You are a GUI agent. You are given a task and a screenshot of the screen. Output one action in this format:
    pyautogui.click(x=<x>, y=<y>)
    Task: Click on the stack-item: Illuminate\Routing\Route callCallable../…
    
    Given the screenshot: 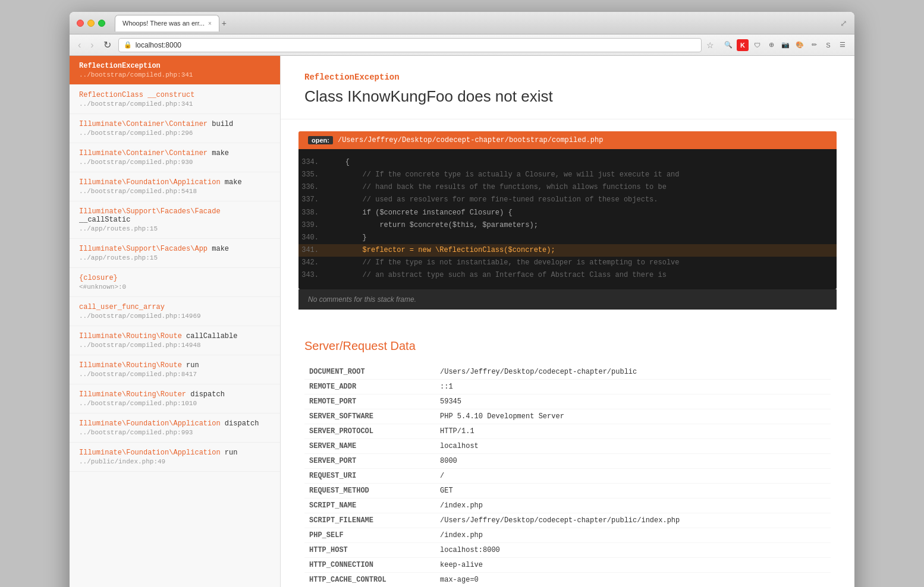 What is the action you would take?
    pyautogui.click(x=175, y=341)
    